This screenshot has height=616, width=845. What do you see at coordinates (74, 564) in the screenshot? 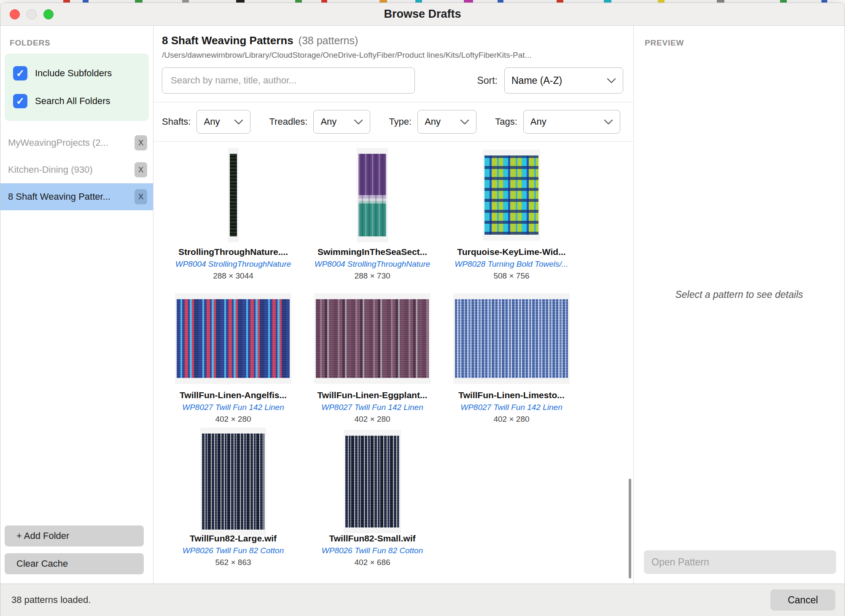
I see `clear-cache-button: Clear Cache` at bounding box center [74, 564].